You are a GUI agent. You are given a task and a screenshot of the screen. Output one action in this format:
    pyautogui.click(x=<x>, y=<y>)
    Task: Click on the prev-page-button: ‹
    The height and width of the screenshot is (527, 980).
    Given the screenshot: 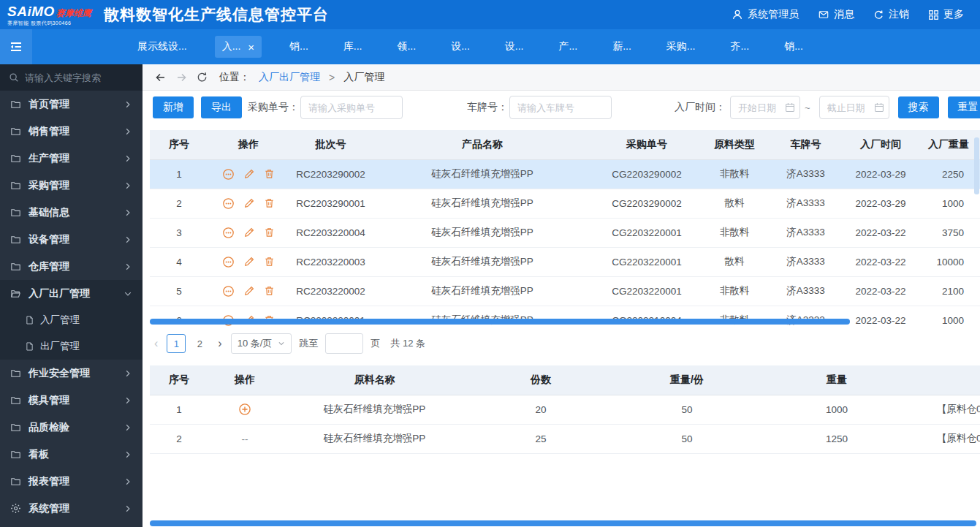 What is the action you would take?
    pyautogui.click(x=156, y=344)
    